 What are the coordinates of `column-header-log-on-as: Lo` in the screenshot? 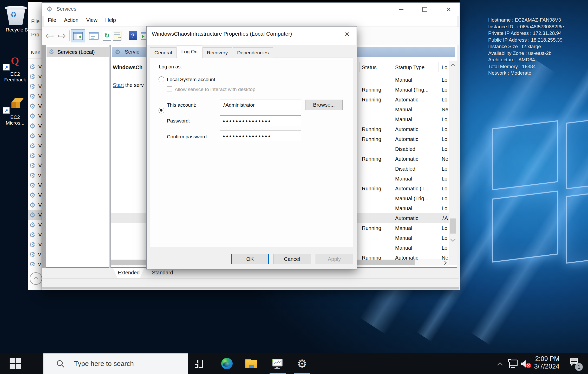 It's located at (445, 67).